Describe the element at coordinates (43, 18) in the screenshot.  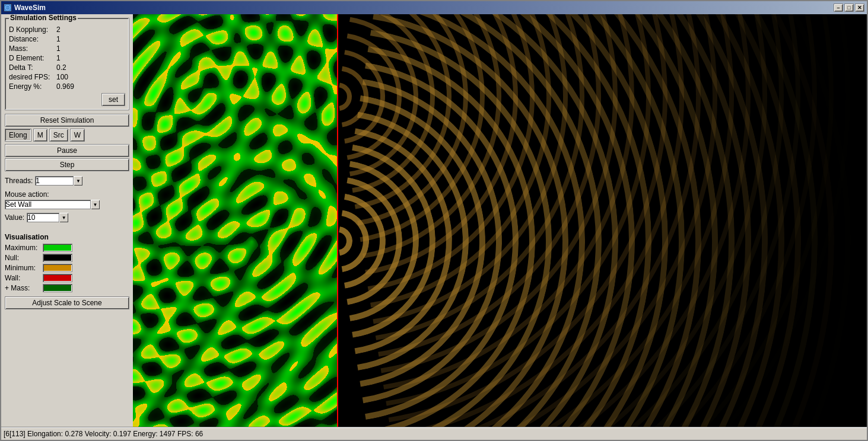
I see `settings-group-label: Simulation Settings` at that location.